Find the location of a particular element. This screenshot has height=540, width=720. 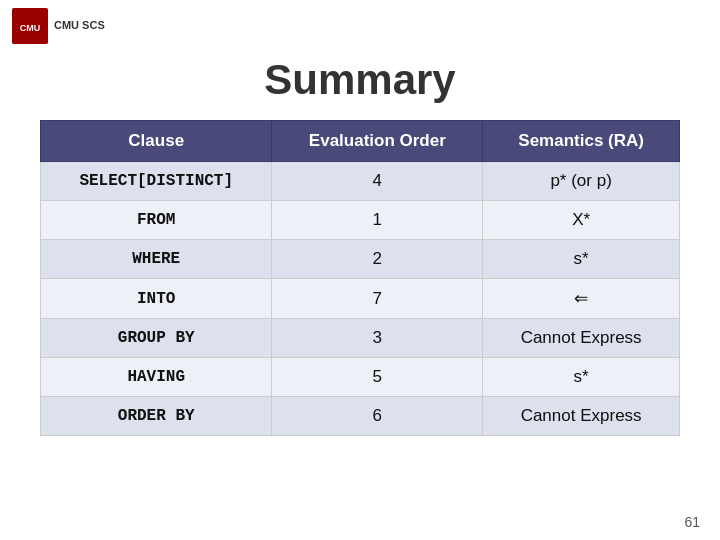

table-row: INTO7⇐ is located at coordinates (360, 299).